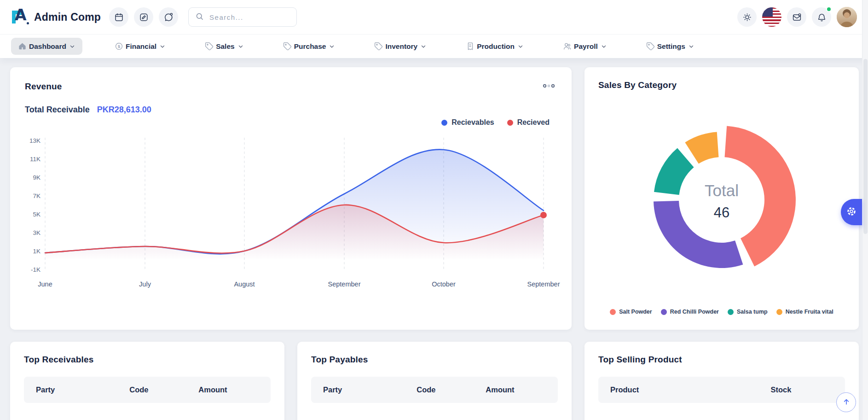 Image resolution: width=868 pixels, height=420 pixels. Describe the element at coordinates (45, 284) in the screenshot. I see `svg-text: June` at that location.